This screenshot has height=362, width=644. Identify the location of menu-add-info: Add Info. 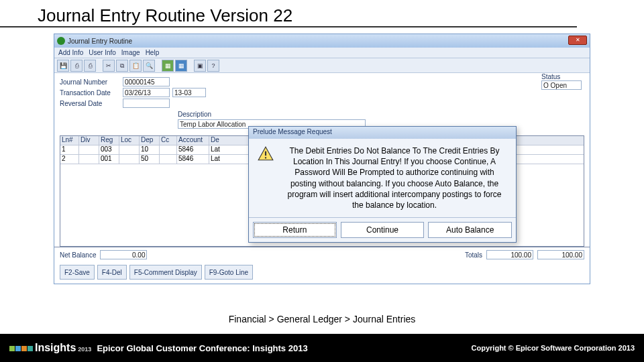
(71, 52).